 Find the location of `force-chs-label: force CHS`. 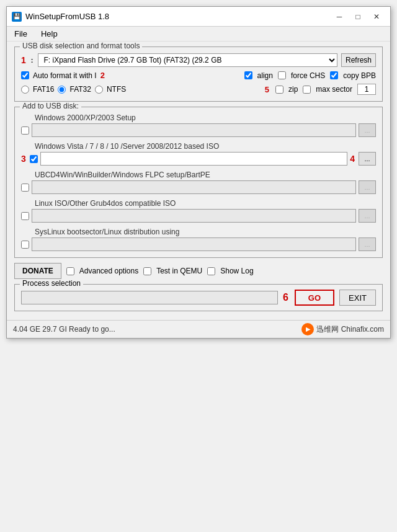

force-chs-label: force CHS is located at coordinates (308, 76).